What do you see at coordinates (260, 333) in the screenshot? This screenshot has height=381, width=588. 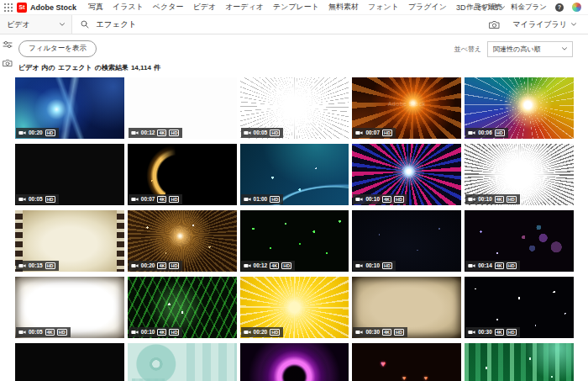 I see `duration-text: 00:20` at bounding box center [260, 333].